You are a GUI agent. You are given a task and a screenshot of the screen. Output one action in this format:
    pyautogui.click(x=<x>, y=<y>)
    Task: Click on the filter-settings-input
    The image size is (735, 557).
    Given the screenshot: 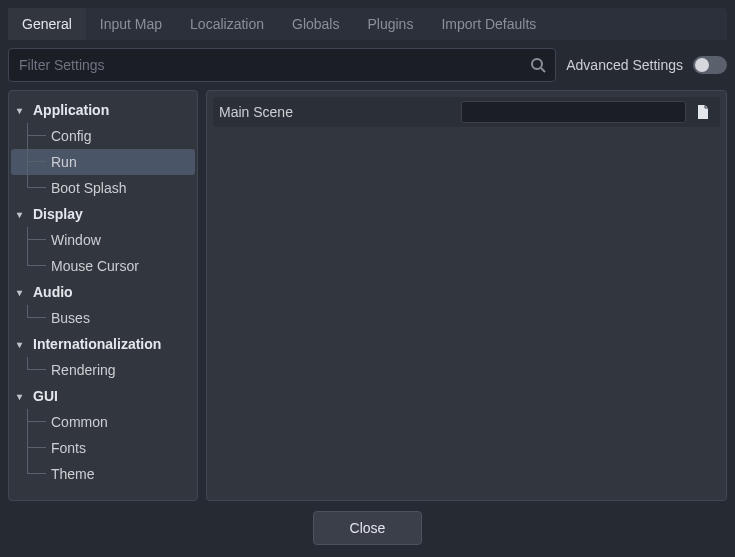 What is the action you would take?
    pyautogui.click(x=282, y=65)
    